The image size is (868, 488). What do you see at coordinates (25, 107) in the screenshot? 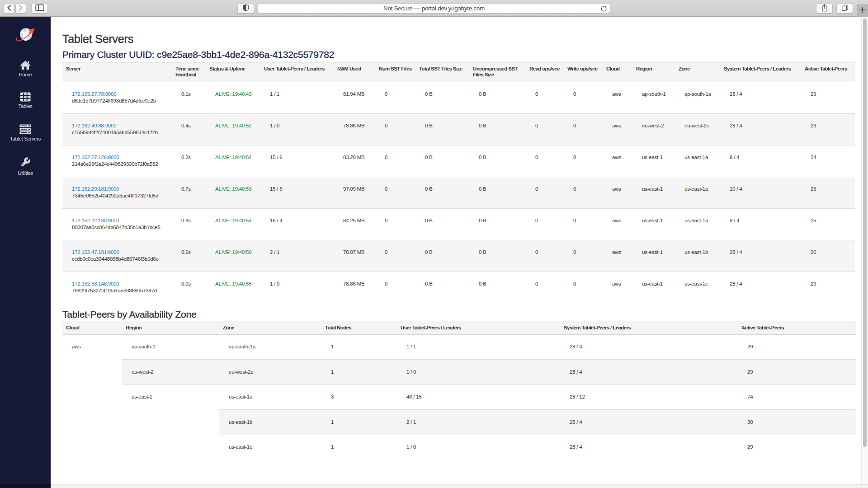
I see `sidebar-item-label: Tables` at bounding box center [25, 107].